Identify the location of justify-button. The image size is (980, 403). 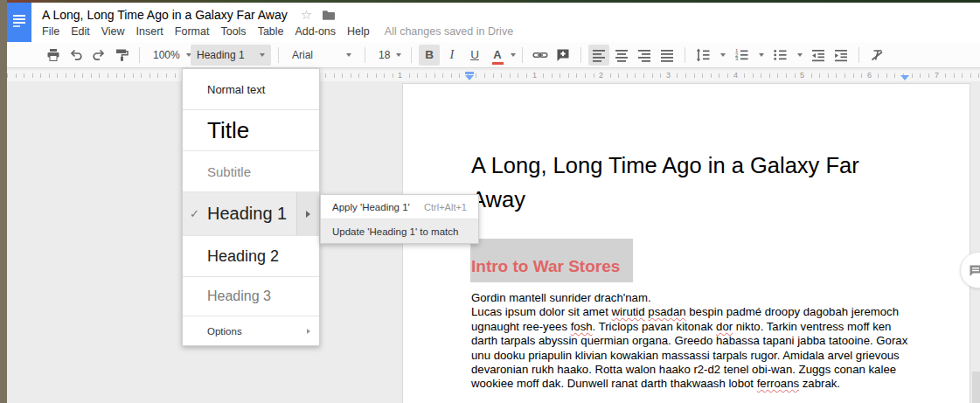
(667, 55).